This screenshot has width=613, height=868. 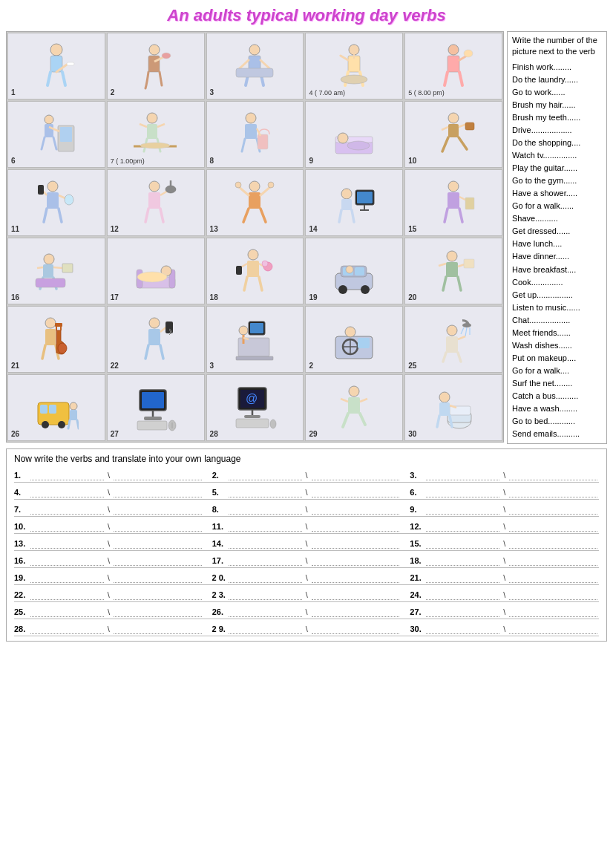 I want to click on verb-item: Cook.............., so click(x=557, y=282).